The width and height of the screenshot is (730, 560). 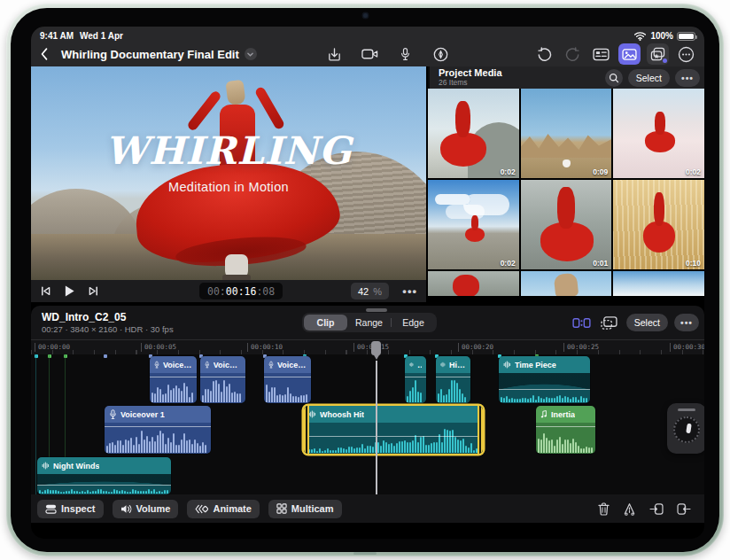 What do you see at coordinates (335, 55) in the screenshot?
I see `export-icon` at bounding box center [335, 55].